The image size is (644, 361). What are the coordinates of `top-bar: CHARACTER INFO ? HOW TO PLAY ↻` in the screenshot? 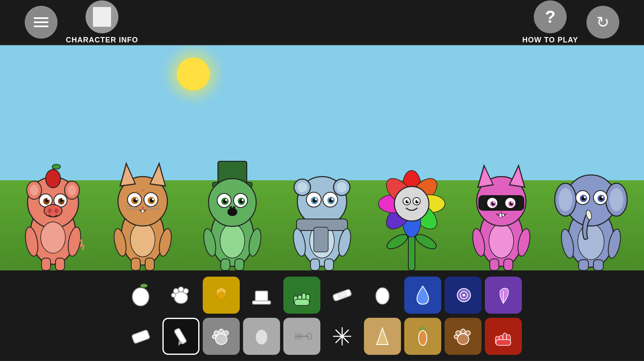 It's located at (322, 23).